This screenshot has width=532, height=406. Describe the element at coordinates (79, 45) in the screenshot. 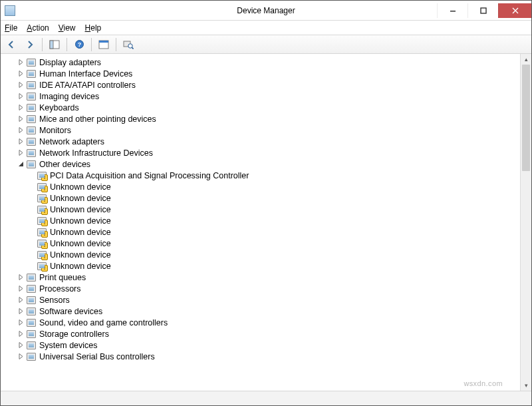

I see `help-button: ?` at that location.